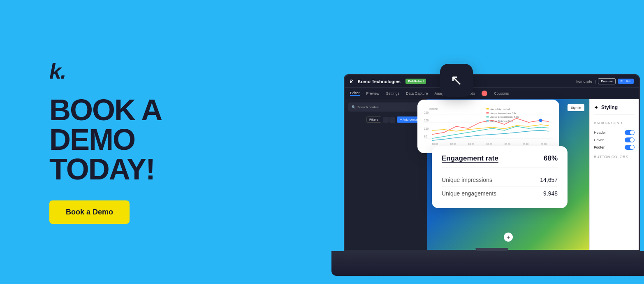 This screenshot has width=644, height=284. Describe the element at coordinates (386, 119) in the screenshot. I see `content-toolbar: Filters + Add content` at that location.